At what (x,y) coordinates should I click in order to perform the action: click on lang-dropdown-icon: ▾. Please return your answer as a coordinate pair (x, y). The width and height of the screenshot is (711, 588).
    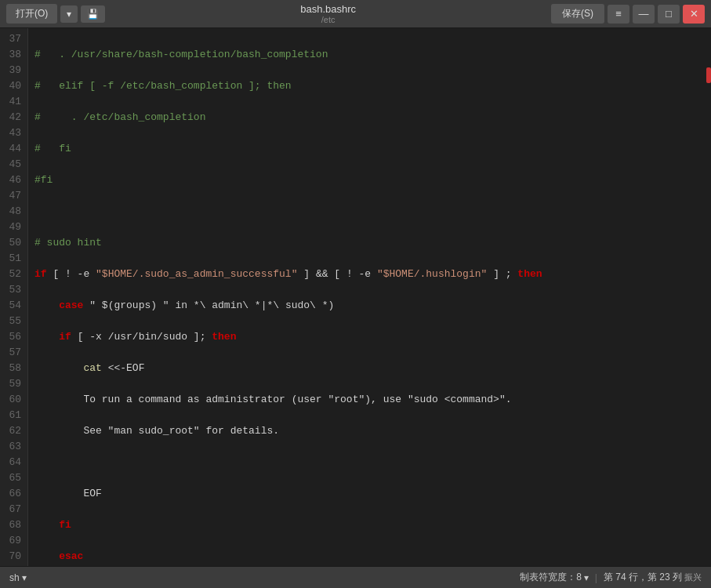
    Looking at the image, I should click on (24, 578).